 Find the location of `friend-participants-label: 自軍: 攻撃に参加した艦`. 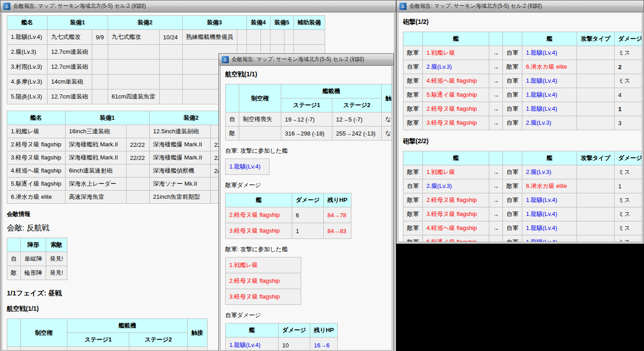

friend-participants-label: 自軍: 攻撃に参加した艦 is located at coordinates (308, 151).